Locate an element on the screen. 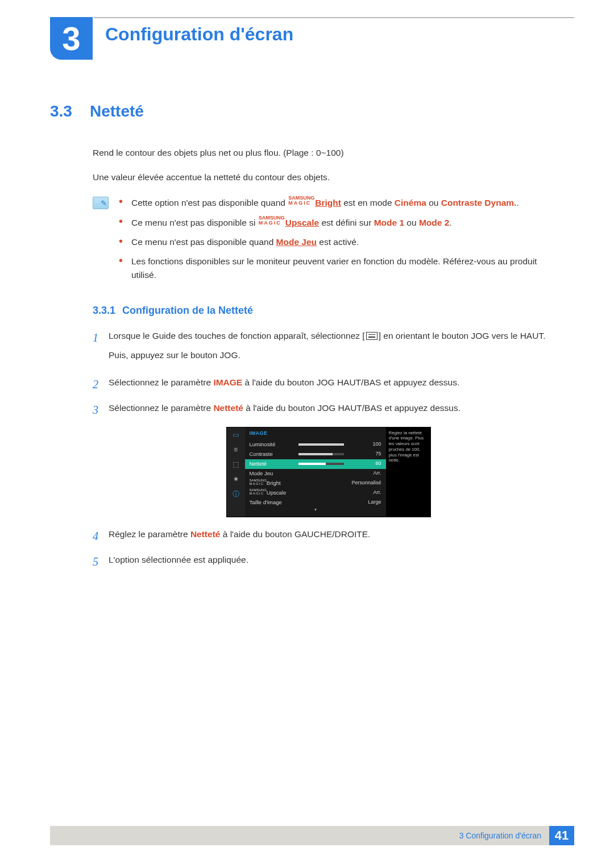 This screenshot has width=614, height=868. intro-para-1: Rend le contour des objets plus net ou p… is located at coordinates (329, 152).